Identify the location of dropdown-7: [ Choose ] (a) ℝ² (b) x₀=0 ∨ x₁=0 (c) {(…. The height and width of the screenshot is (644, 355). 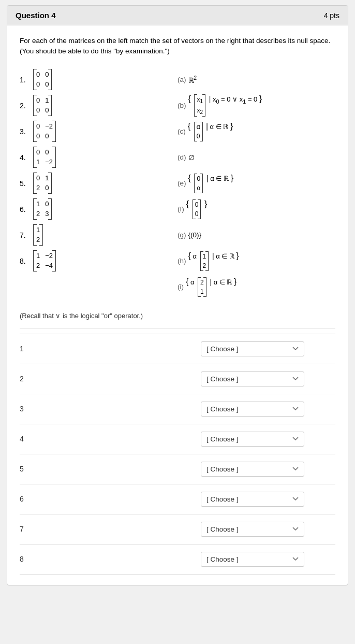
(253, 529).